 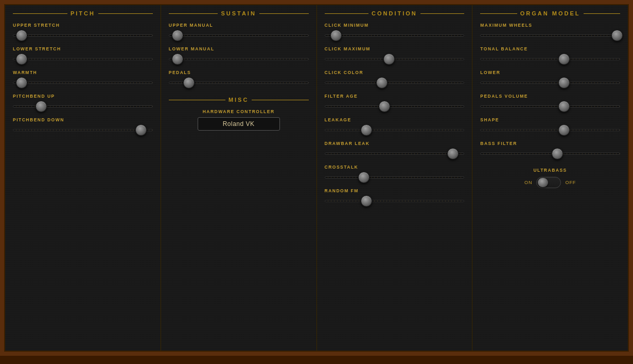 What do you see at coordinates (549, 183) in the screenshot?
I see `ultrabass-toggle` at bounding box center [549, 183].